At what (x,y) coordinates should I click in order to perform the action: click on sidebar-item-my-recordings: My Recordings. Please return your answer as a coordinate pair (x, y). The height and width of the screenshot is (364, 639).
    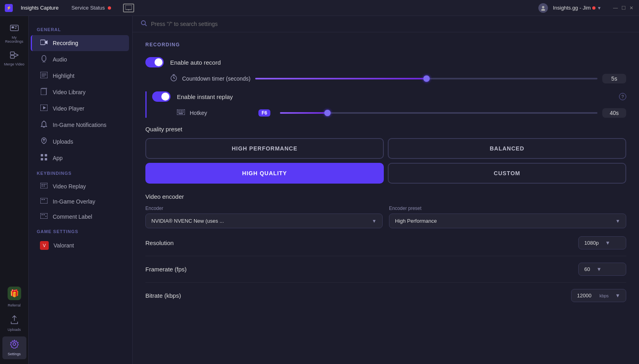
    Looking at the image, I should click on (14, 34).